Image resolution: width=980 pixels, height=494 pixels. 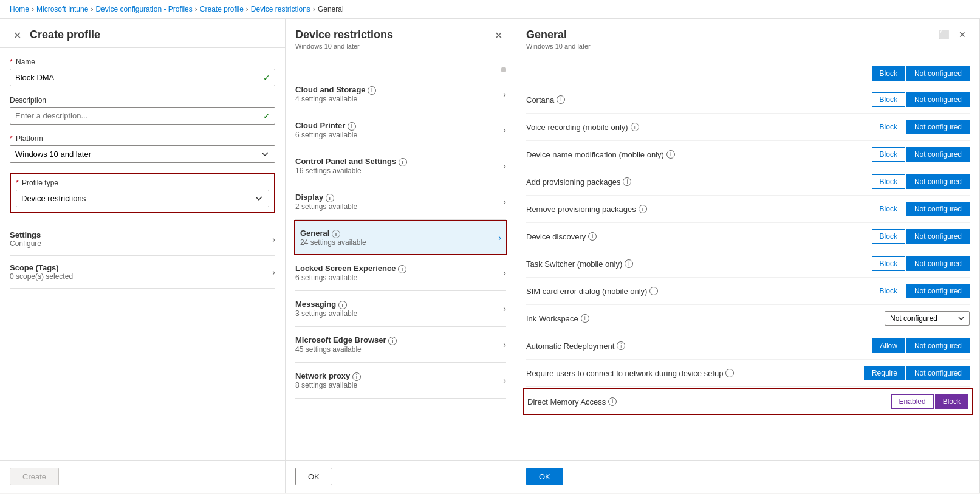 I want to click on dma-info: i, so click(x=612, y=402).